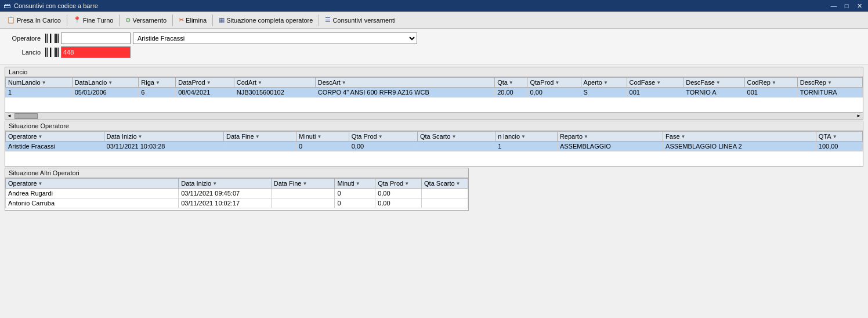  What do you see at coordinates (610, 137) in the screenshot?
I see `s-col-reparto: Reparto▼` at bounding box center [610, 137].